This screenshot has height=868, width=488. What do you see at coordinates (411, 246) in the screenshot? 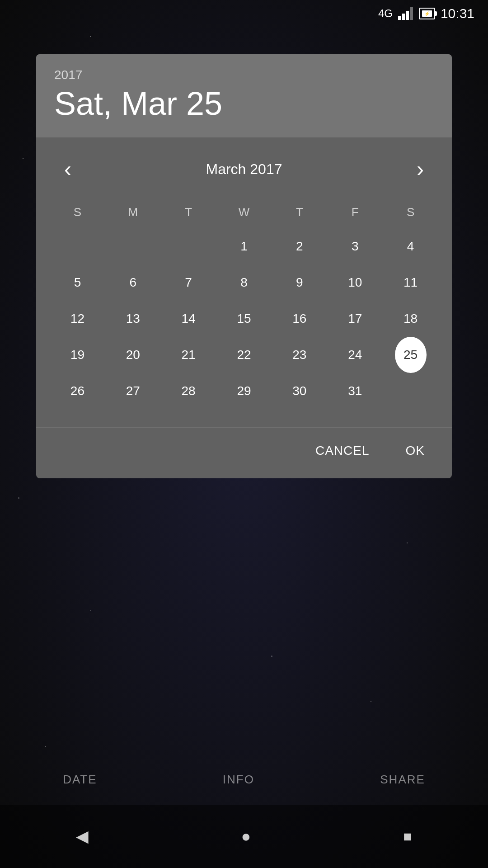
I see `cal-day-4: 4` at bounding box center [411, 246].